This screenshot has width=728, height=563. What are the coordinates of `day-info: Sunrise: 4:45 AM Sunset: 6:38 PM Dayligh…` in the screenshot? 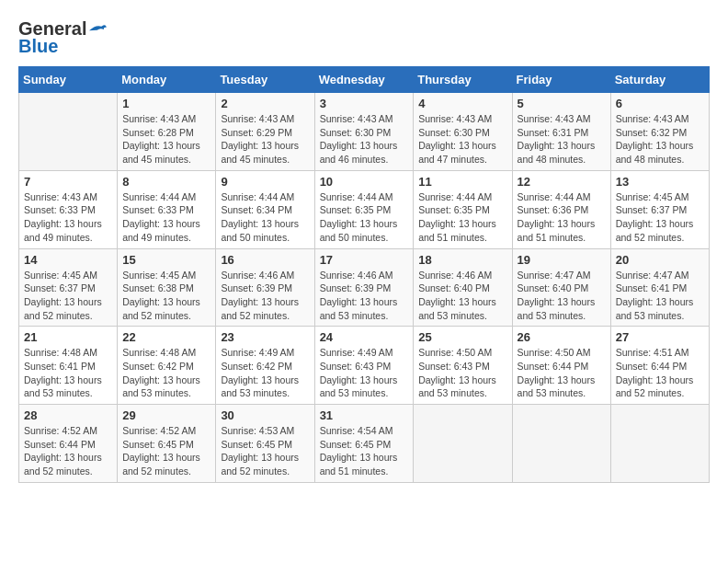 It's located at (166, 296).